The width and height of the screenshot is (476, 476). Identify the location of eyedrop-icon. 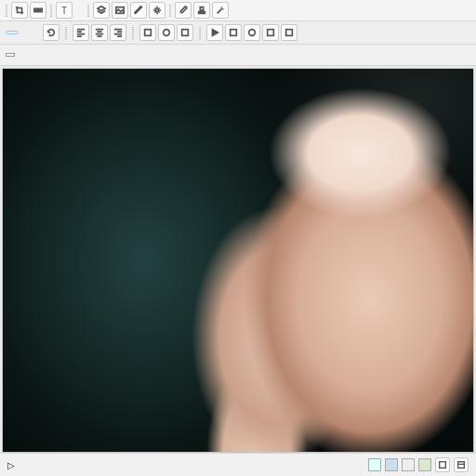
(183, 10).